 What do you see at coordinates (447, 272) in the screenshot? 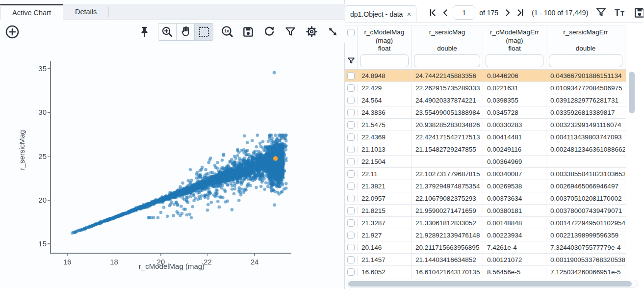
I see `table-cell: 16.610421643170135` at bounding box center [447, 272].